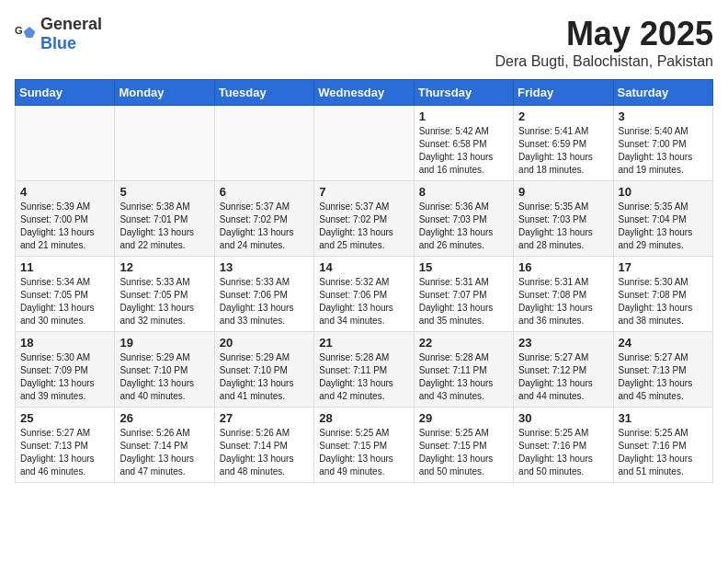 The height and width of the screenshot is (563, 728). I want to click on day-number: 20, so click(265, 342).